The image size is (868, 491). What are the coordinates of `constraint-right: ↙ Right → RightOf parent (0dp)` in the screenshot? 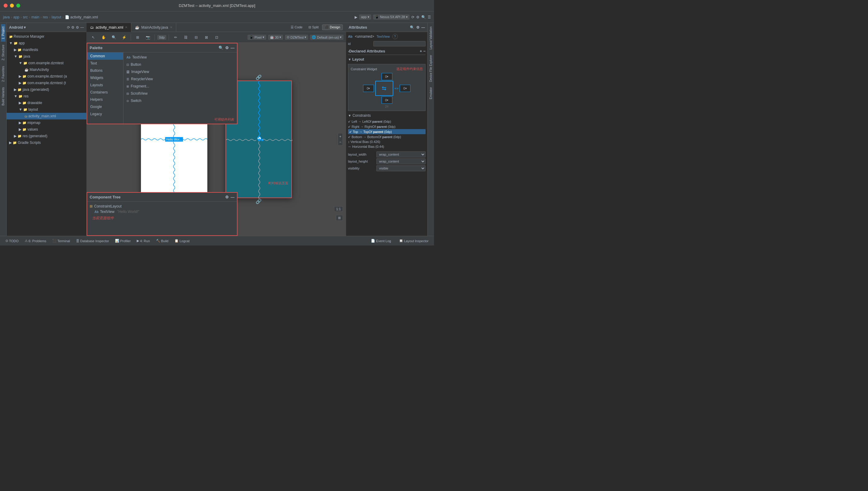 It's located at (387, 127).